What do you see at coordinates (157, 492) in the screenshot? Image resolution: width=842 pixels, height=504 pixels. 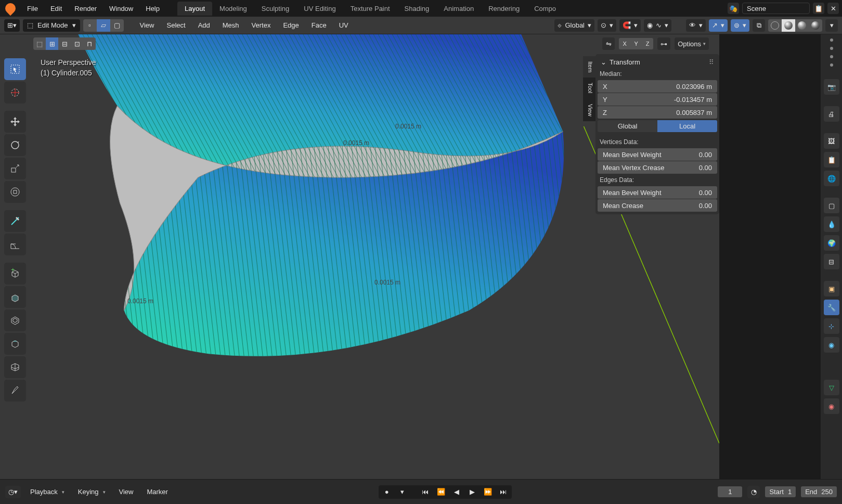 I see `marker-menu: Marker` at bounding box center [157, 492].